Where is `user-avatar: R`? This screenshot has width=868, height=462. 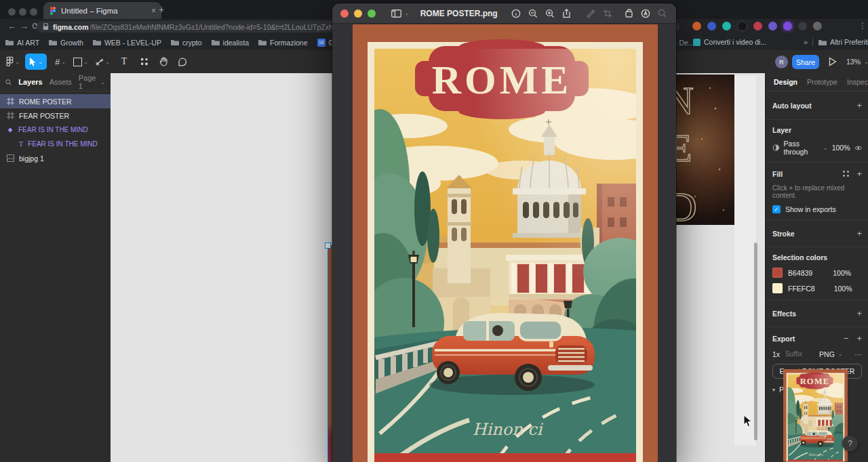 user-avatar: R is located at coordinates (781, 62).